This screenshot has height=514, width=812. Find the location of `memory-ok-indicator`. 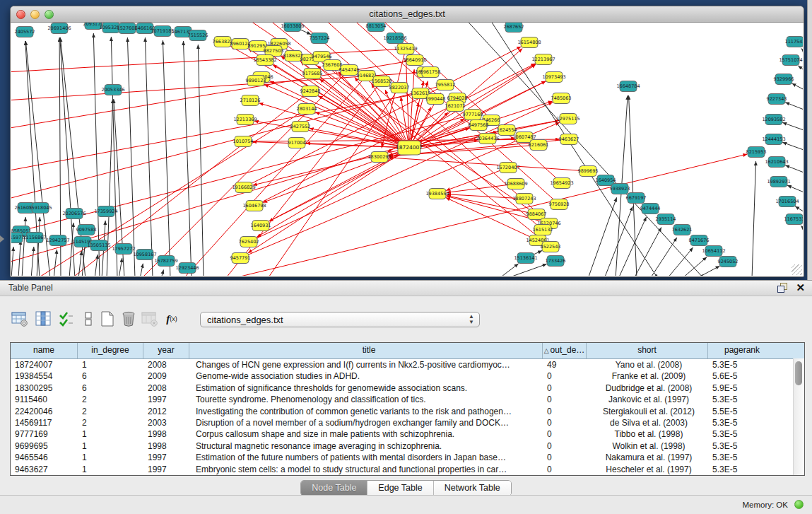

memory-ok-indicator is located at coordinates (799, 505).